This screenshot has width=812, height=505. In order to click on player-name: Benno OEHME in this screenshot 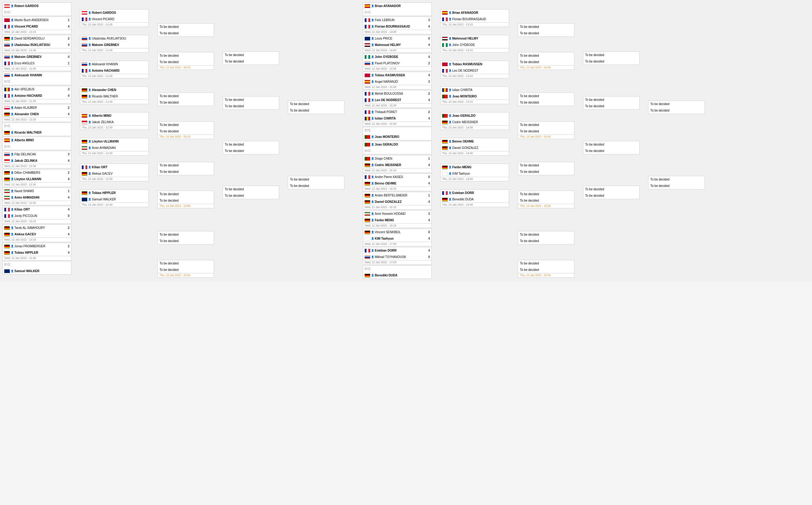, I will do `click(401, 183)`.